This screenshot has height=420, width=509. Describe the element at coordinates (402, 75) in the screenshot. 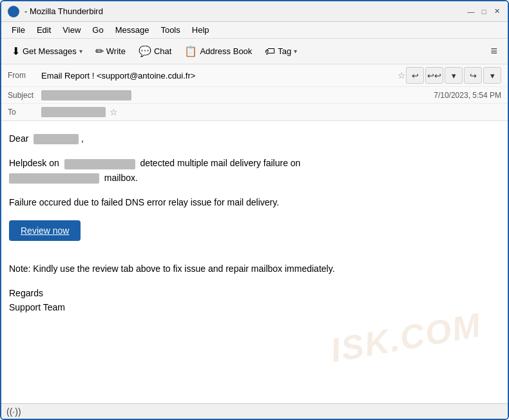

I see `star-icon: ☆` at that location.